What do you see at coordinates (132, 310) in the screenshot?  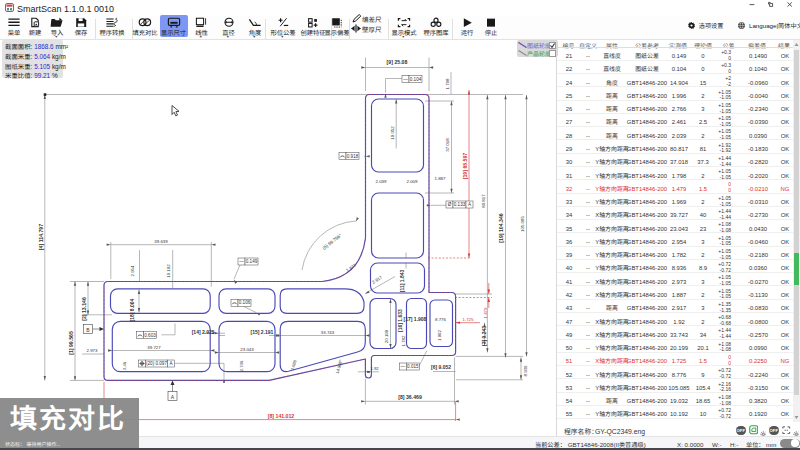 I see `svg-text: [18] 8.004` at bounding box center [132, 310].